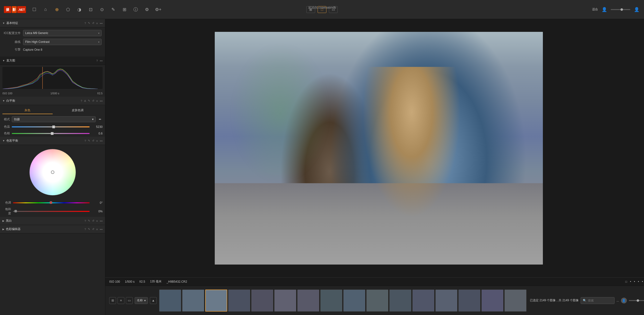 This screenshot has width=644, height=315. What do you see at coordinates (52, 221) in the screenshot?
I see `bw-header: ▶ 黑白 ? ✎ ↺ ≡ •••` at bounding box center [52, 221].